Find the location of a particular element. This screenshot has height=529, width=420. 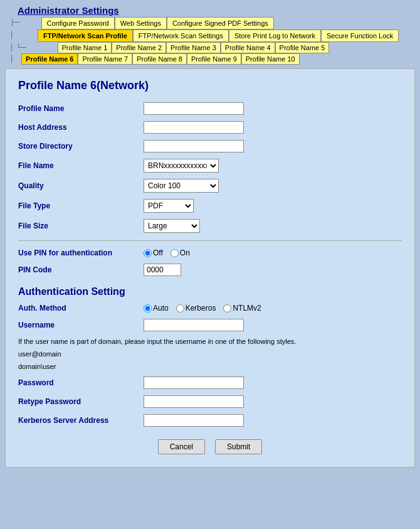

host-address-input is located at coordinates (194, 127).